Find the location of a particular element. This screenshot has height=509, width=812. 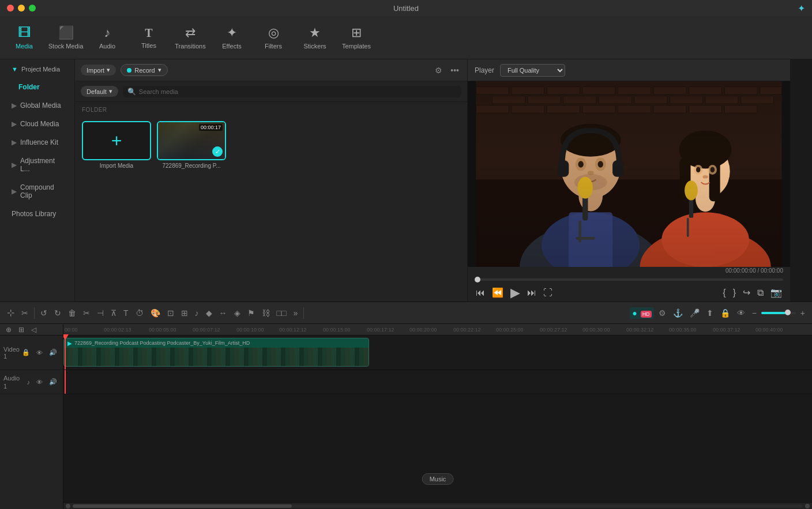

toolbar-media: 🎞 Media is located at coordinates (24, 38).